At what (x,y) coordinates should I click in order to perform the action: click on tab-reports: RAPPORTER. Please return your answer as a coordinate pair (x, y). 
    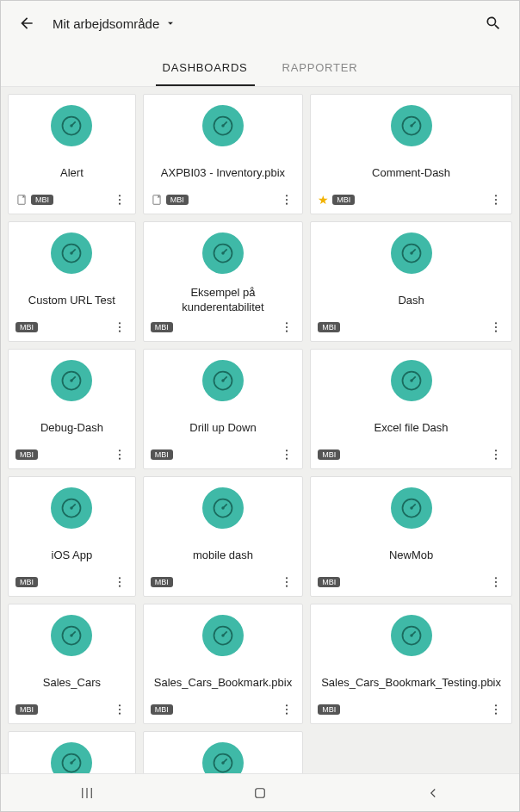
    Looking at the image, I should click on (320, 69).